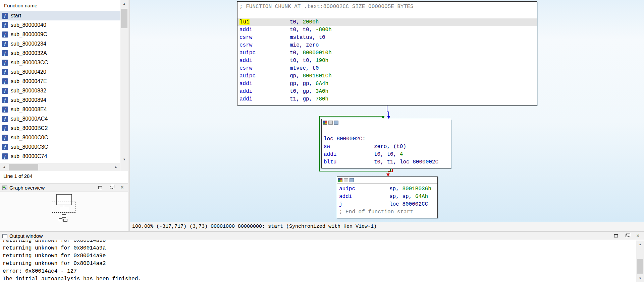  I want to click on function-list: fstartfsub_80000040fsub_8000009Cfsub_800…, so click(60, 87).